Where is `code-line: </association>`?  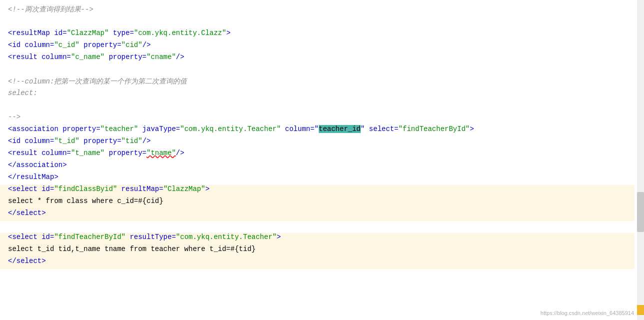
code-line: </association> is located at coordinates (317, 167).